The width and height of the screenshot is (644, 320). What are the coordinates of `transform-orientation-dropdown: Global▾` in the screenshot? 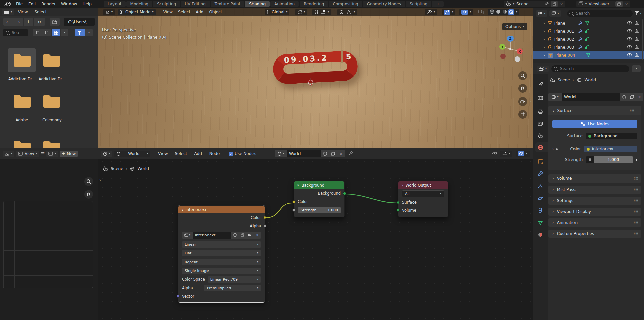 It's located at (277, 12).